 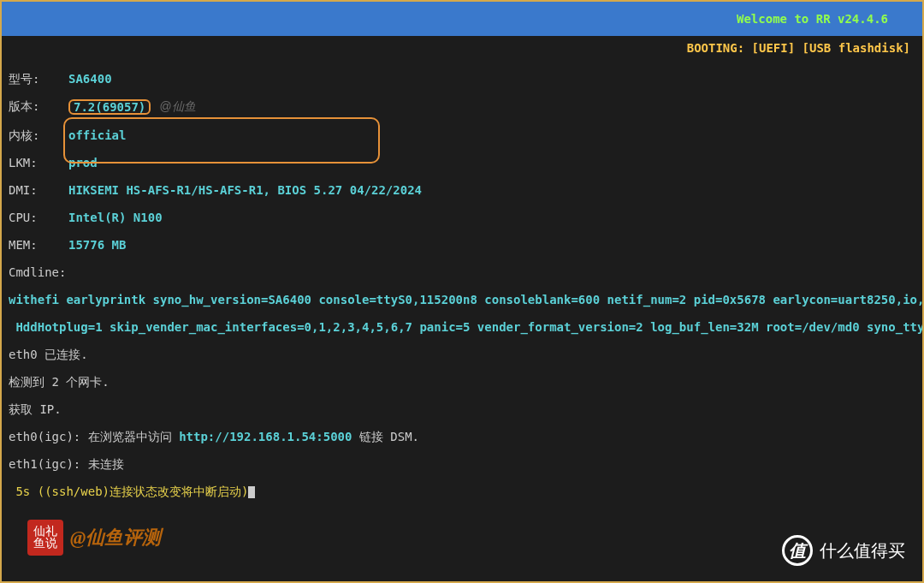 I want to click on eth0-access: eth0(igc): 在浏览器中访问 http://192.168.1.54:5…, so click(x=462, y=437).